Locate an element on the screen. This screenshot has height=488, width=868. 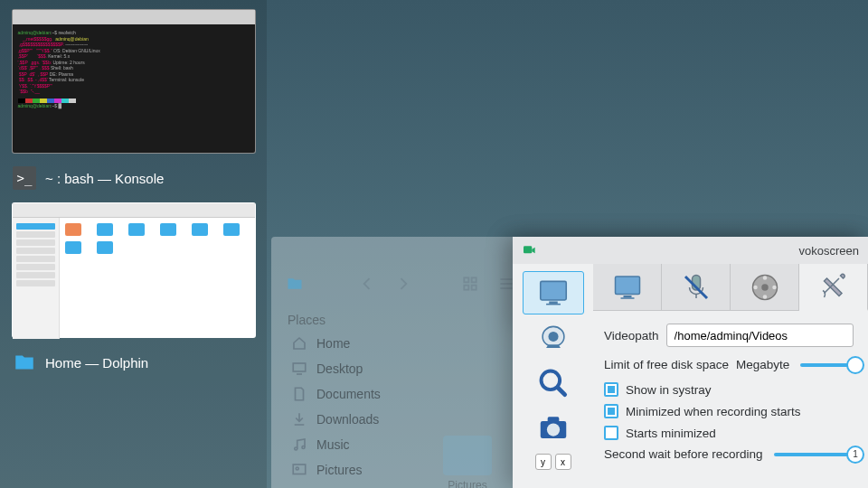
starts-minimized-checkbox is located at coordinates (611, 433).